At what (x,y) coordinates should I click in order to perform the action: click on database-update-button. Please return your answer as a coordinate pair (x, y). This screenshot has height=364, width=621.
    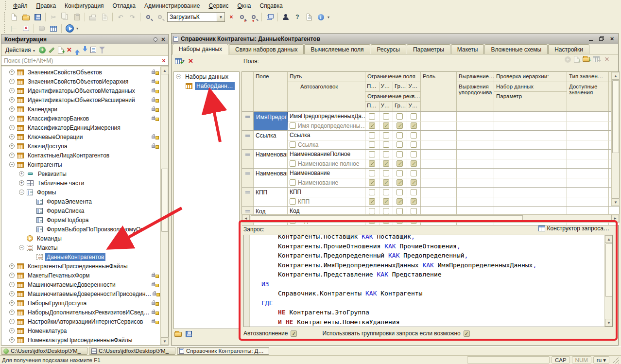
    Looking at the image, I should click on (42, 29).